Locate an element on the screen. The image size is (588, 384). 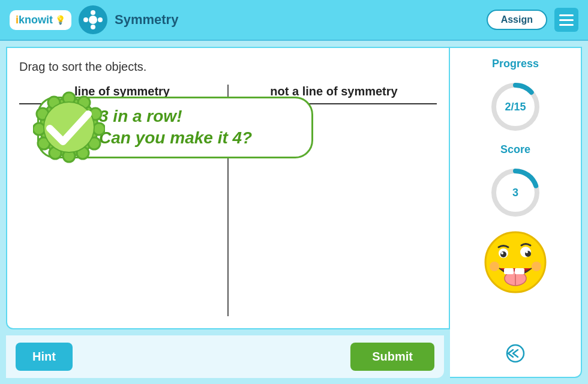
lesson-title: Symmetry is located at coordinates (297, 20).